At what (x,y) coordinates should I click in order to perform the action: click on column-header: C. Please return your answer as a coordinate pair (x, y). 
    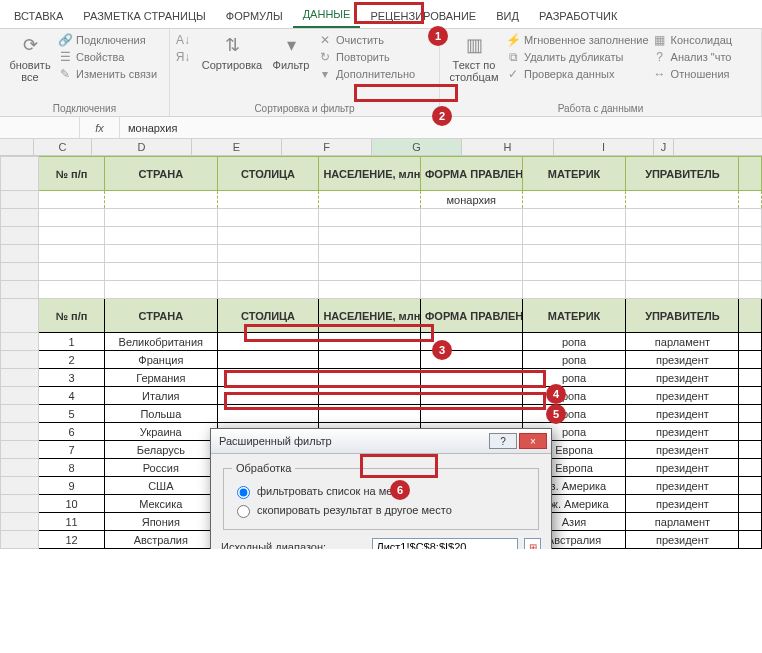
    Looking at the image, I should click on (63, 147).